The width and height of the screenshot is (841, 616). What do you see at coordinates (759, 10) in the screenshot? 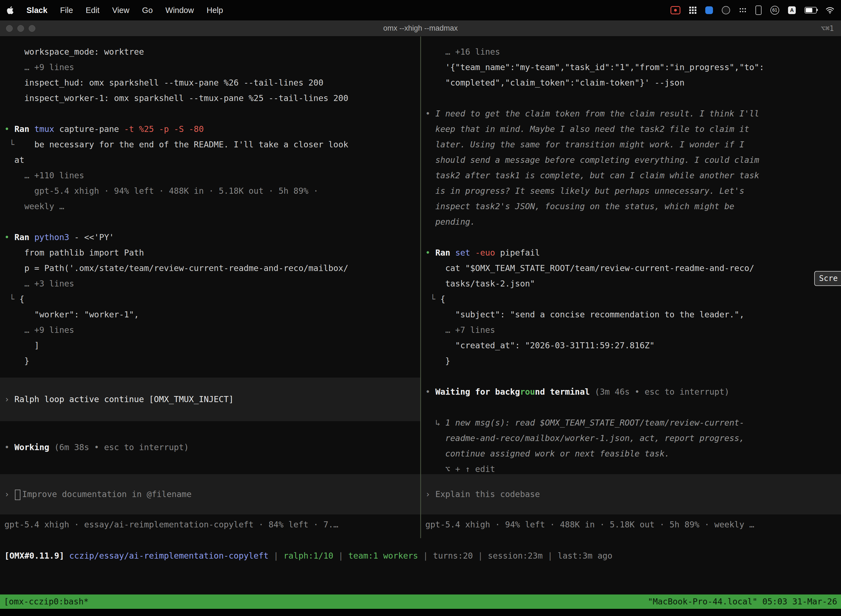
I see `device-icon` at bounding box center [759, 10].